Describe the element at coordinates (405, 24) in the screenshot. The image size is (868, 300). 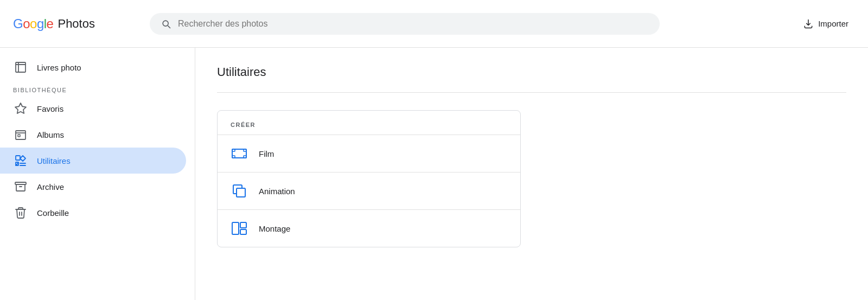
I see `search-bar` at that location.